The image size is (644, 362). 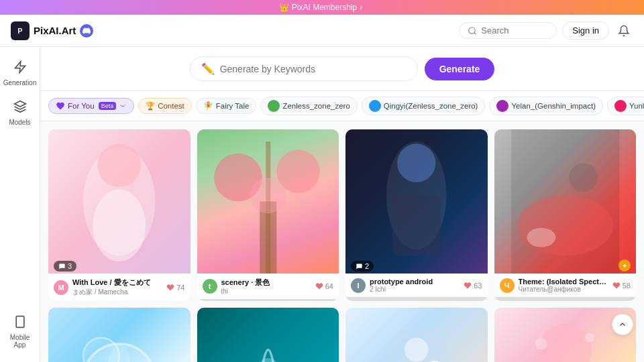 I want to click on like-count-1: 74, so click(x=176, y=288).